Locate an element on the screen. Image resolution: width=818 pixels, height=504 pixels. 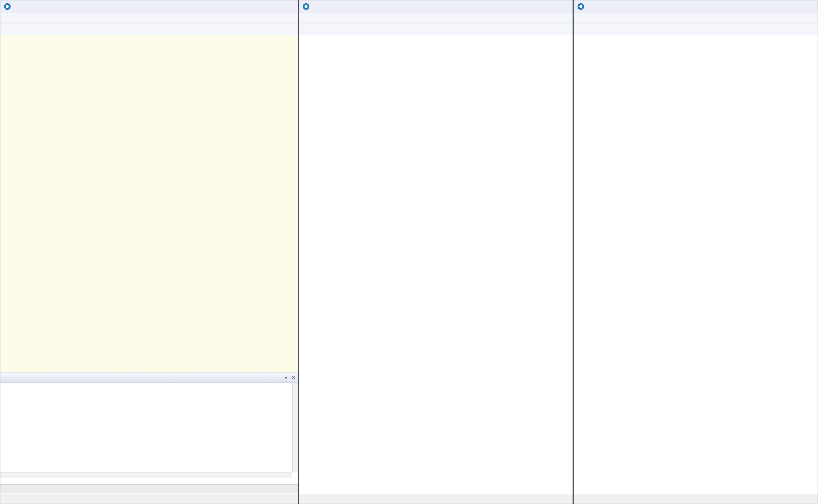
output-vertical-scrollbar is located at coordinates (295, 428).